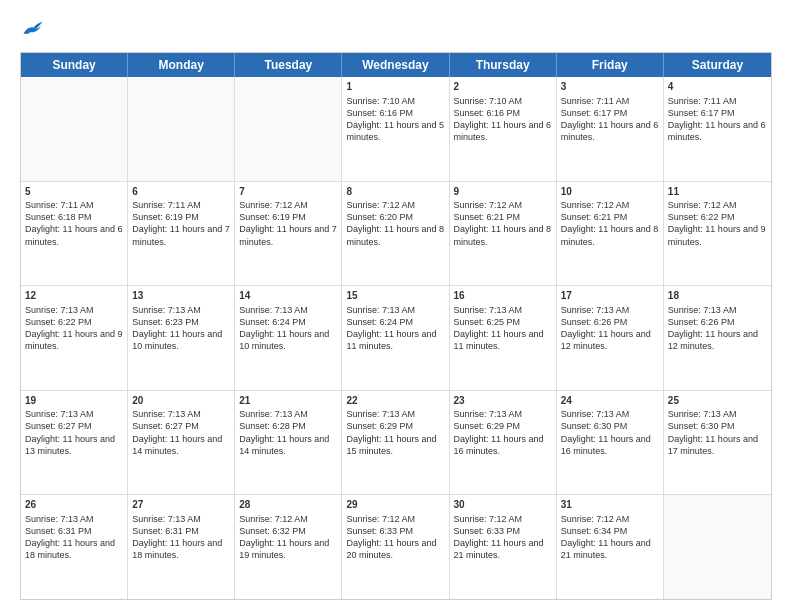  I want to click on day-number: 5, so click(74, 192).